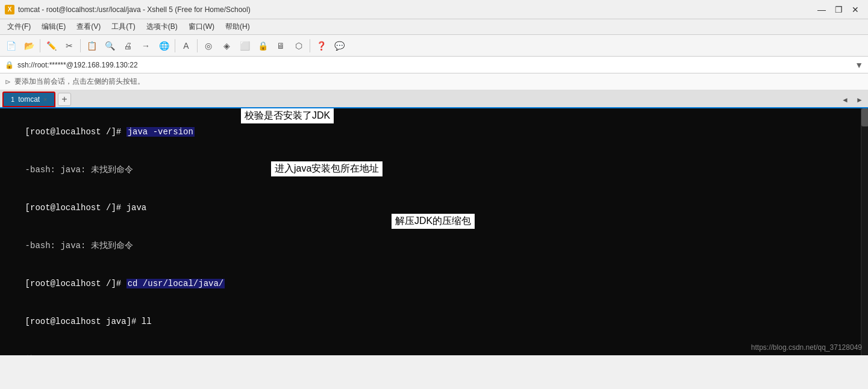 This screenshot has height=389, width=868. I want to click on prompt-5: [root@localhost /]#, so click(76, 284).